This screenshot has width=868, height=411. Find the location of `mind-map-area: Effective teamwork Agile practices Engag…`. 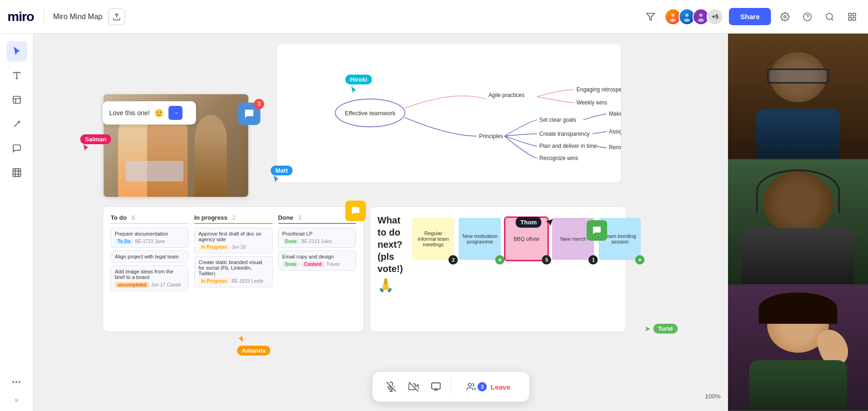

mind-map-area: Effective teamwork Agile practices Engag… is located at coordinates (449, 113).